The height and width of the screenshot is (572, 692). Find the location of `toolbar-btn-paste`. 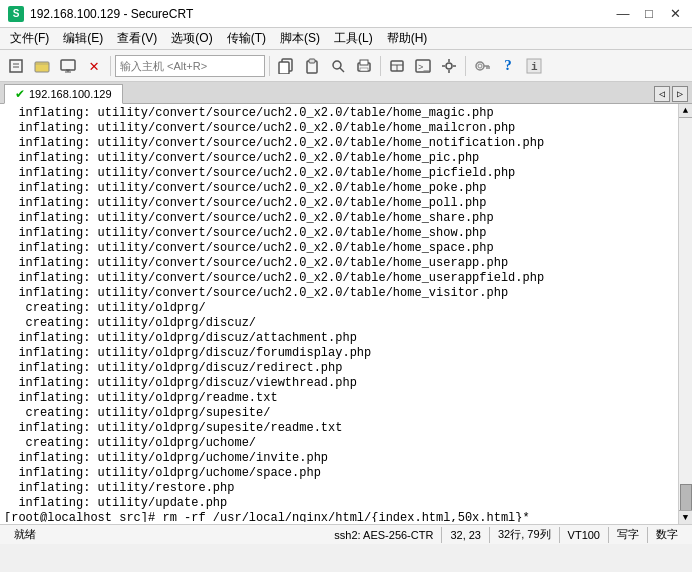

toolbar-btn-paste is located at coordinates (312, 66).